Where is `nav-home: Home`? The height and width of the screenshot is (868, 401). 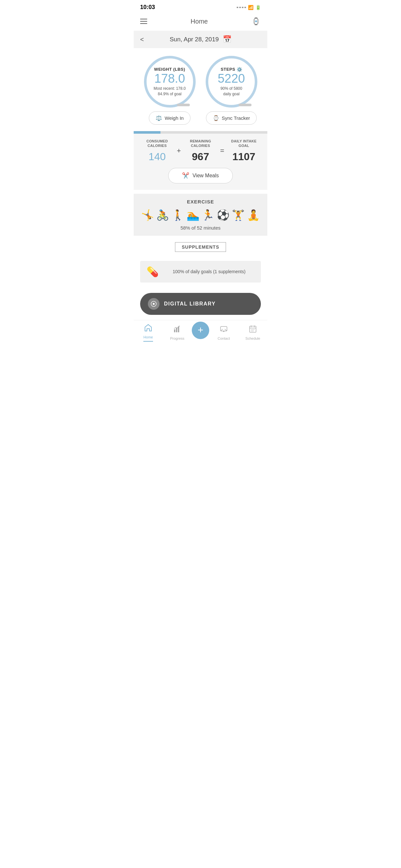
nav-home: Home is located at coordinates (148, 333).